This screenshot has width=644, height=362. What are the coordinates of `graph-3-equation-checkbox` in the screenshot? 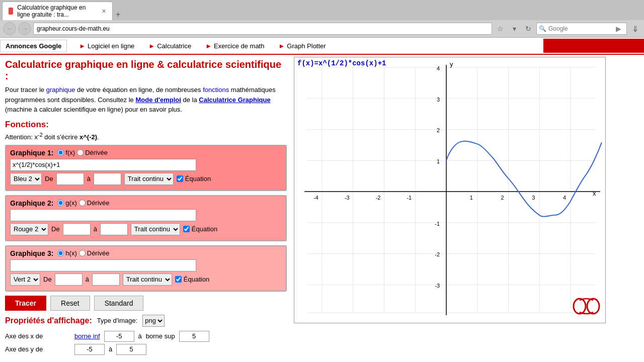 It's located at (178, 280).